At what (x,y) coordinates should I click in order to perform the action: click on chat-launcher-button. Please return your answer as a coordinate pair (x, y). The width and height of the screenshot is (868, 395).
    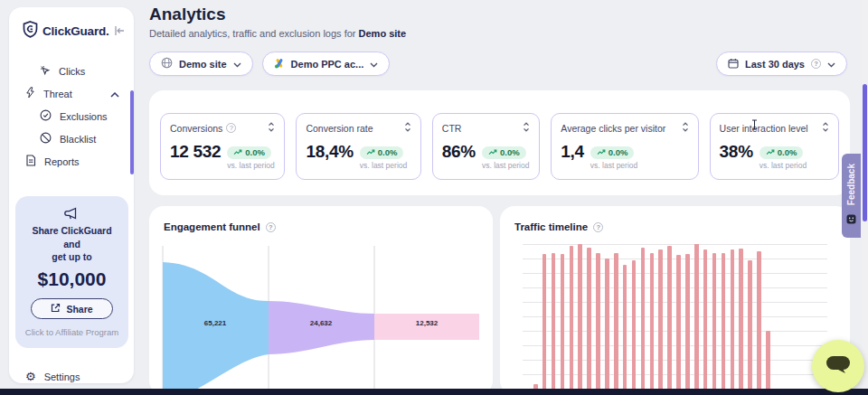
    Looking at the image, I should click on (838, 366).